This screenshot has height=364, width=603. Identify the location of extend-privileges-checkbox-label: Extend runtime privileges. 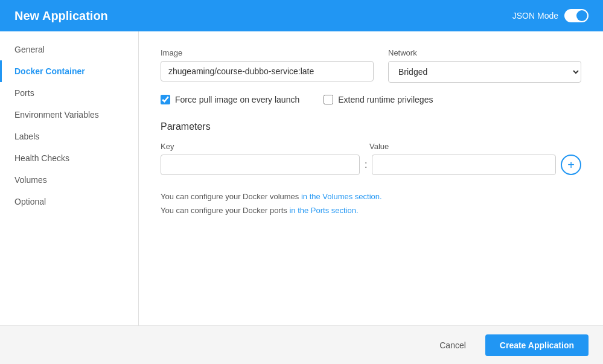
(378, 100).